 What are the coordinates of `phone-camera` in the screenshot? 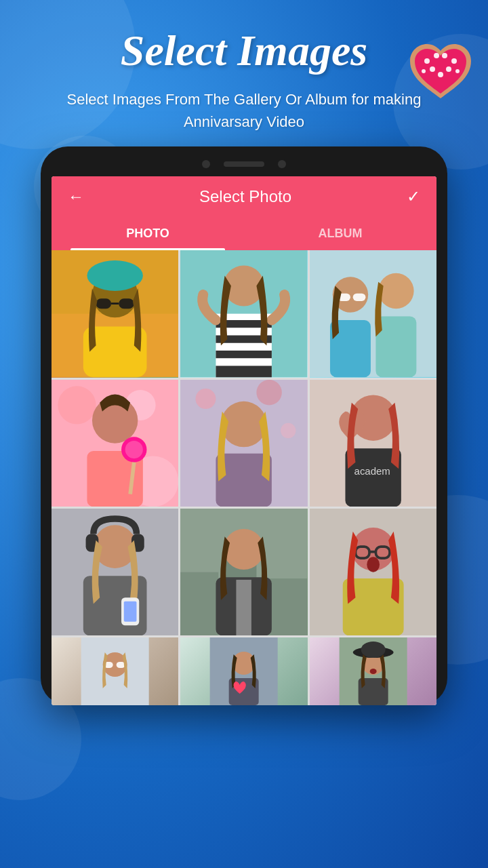 It's located at (206, 164).